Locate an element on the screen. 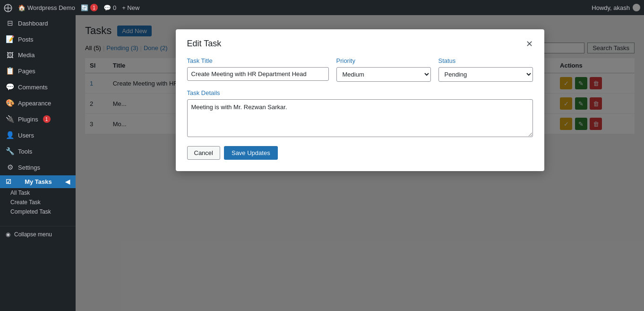 This screenshot has height=311, width=644. collapse-icon: ◉ is located at coordinates (8, 234).